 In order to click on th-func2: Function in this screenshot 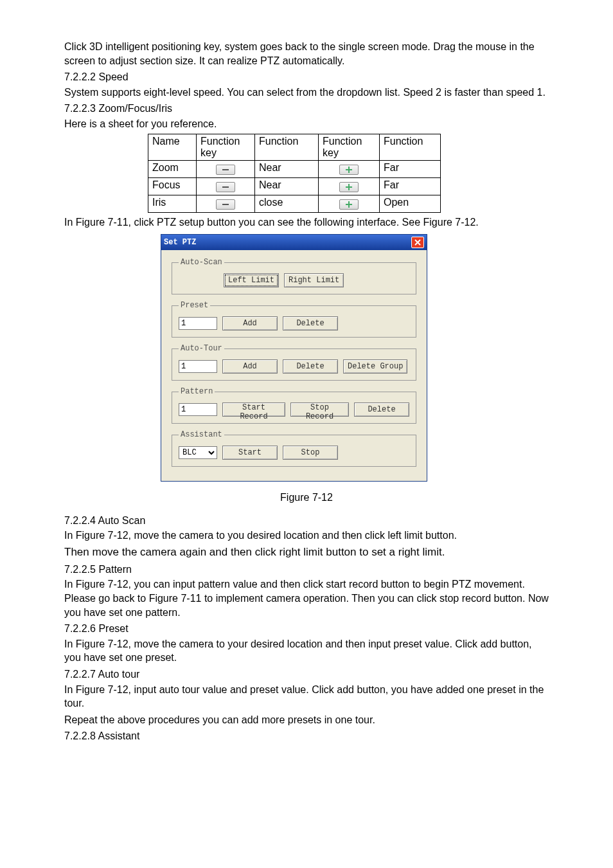, I will do `click(410, 147)`.